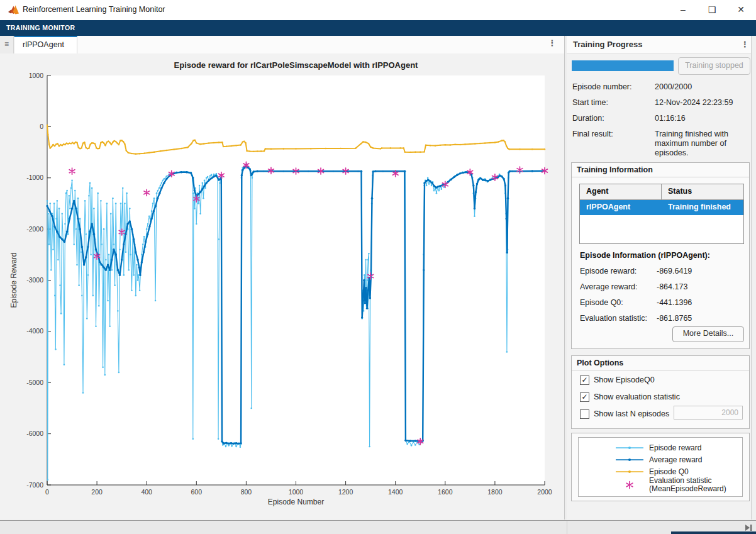 The image size is (756, 534). I want to click on svg-text: 400, so click(147, 492).